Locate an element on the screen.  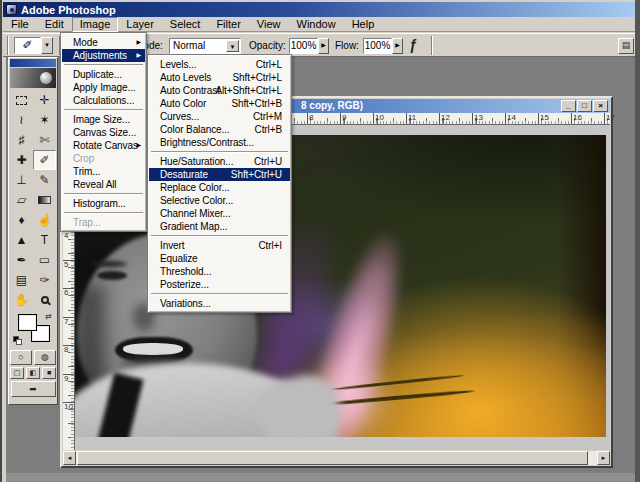
menubar-item-image: Image is located at coordinates (96, 24).